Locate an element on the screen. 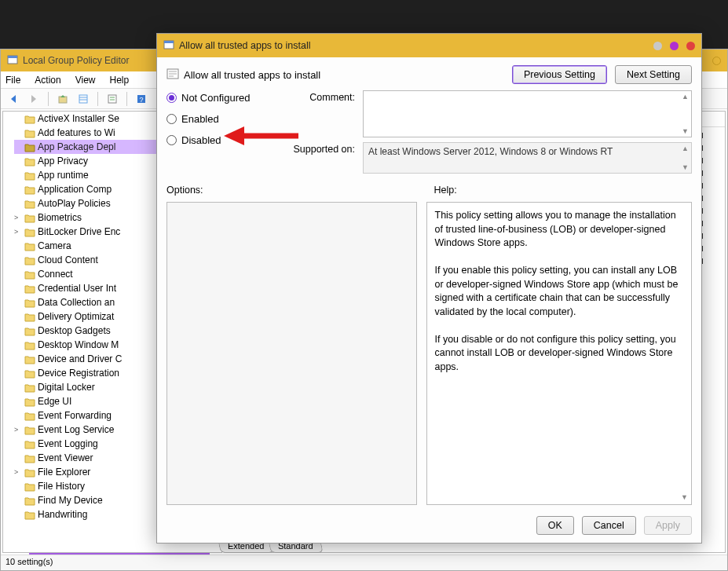 The height and width of the screenshot is (571, 728). tree-item-label: Camera is located at coordinates (55, 246).